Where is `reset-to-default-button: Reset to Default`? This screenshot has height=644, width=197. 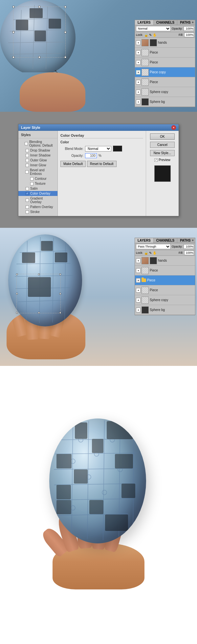
reset-to-default-button: Reset to Default is located at coordinates (102, 164).